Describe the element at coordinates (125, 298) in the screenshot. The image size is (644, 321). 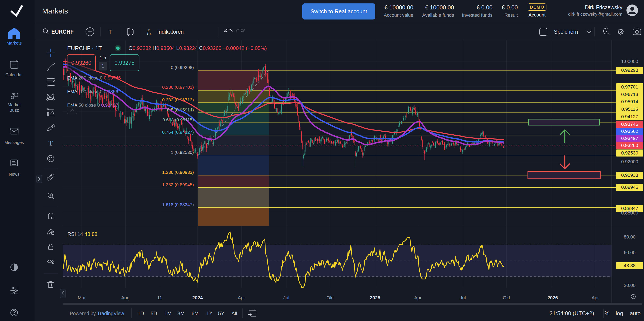
I see `svg-text: Aug` at that location.